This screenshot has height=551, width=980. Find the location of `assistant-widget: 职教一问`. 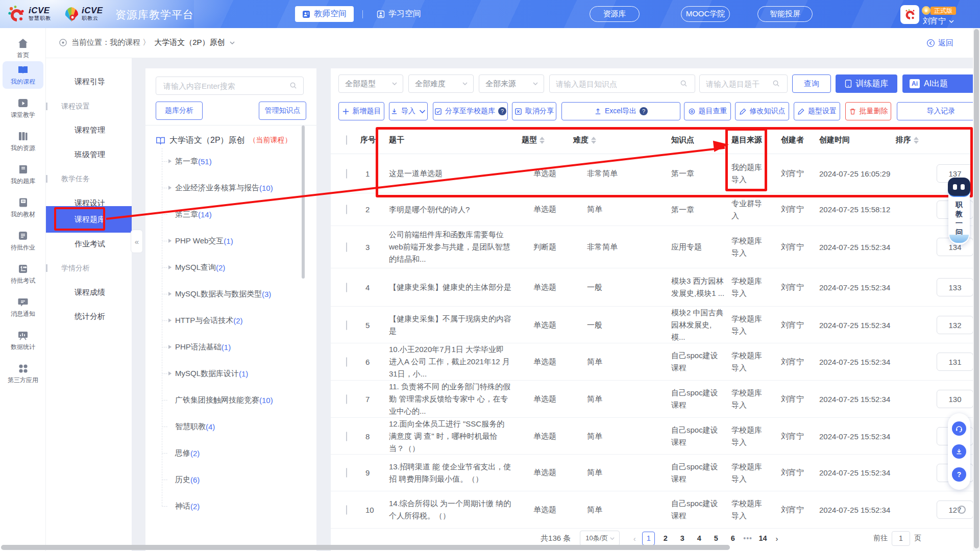

assistant-widget: 职教一问 is located at coordinates (959, 211).